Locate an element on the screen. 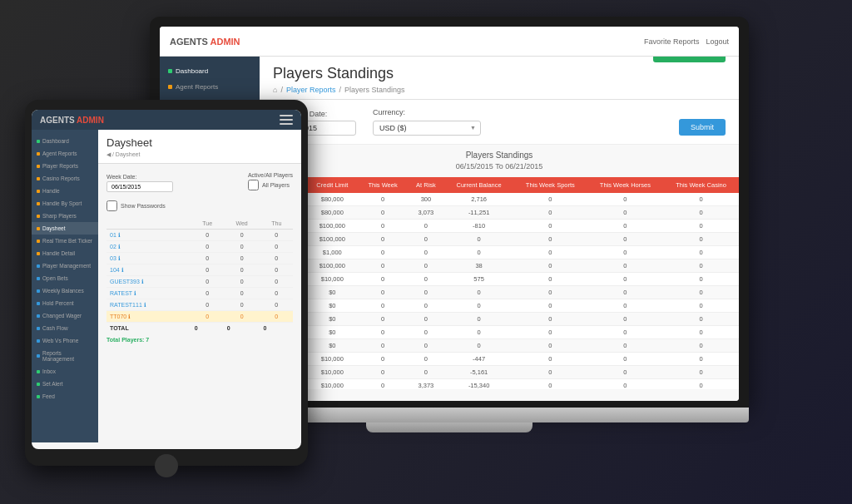 This screenshot has width=852, height=504. table-row: $10,000 is located at coordinates (332, 279).